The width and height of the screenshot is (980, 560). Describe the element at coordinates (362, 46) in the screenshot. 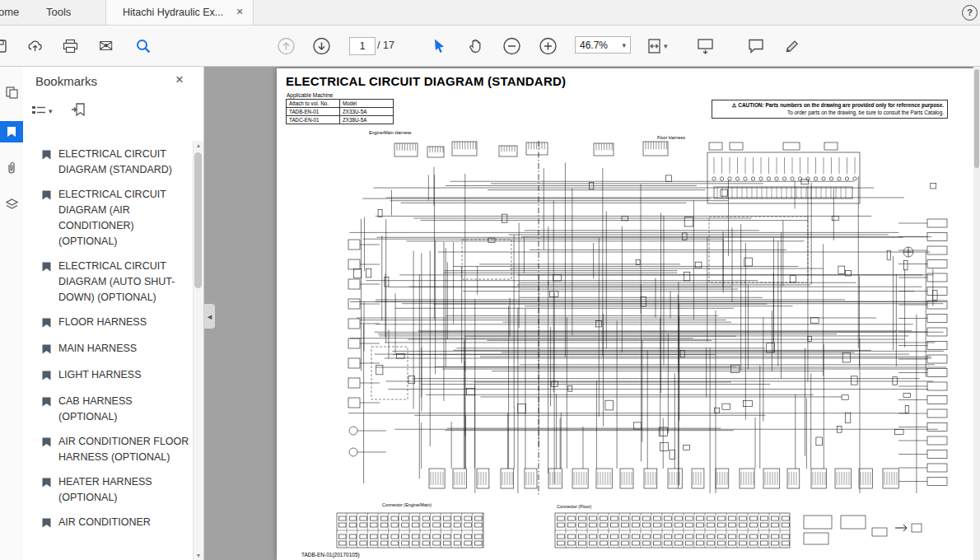

I see `page-number-input` at that location.